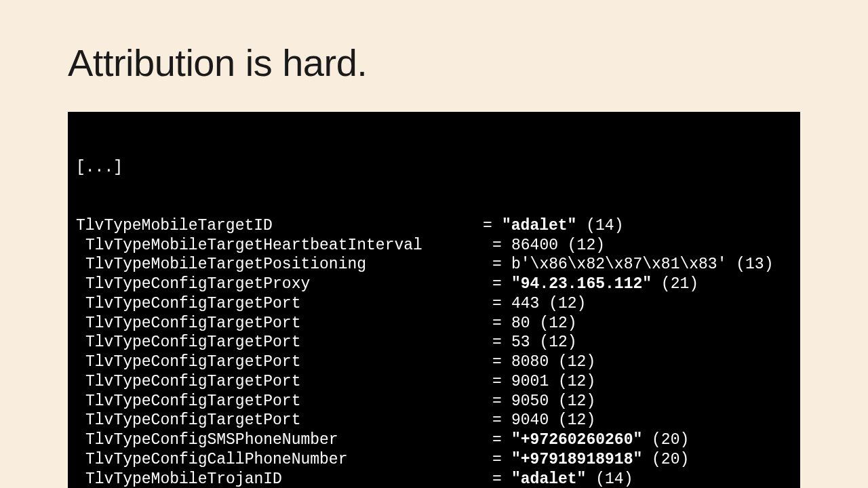 The width and height of the screenshot is (868, 488). What do you see at coordinates (284, 460) in the screenshot?
I see `config-key: TlvTypeConfigCallPhoneNumber` at bounding box center [284, 460].